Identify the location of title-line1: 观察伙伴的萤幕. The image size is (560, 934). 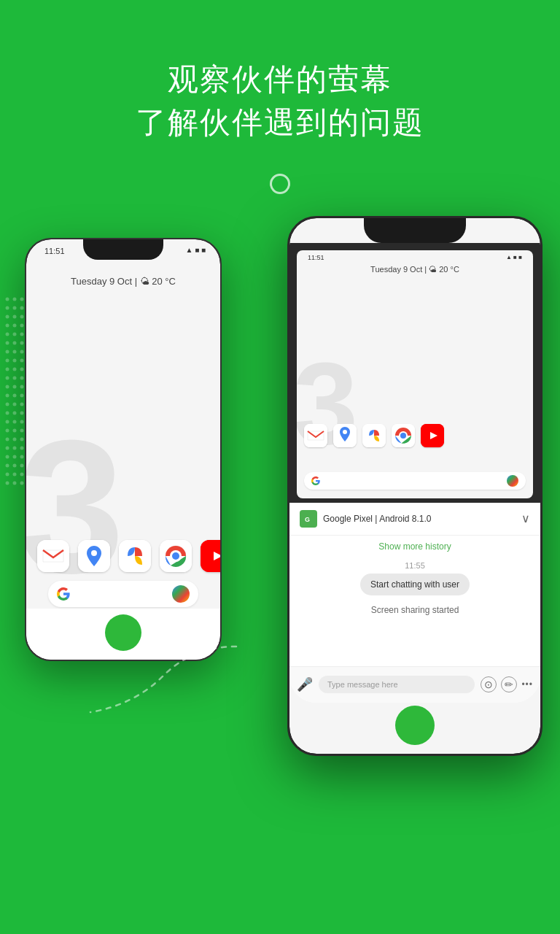
(280, 79).